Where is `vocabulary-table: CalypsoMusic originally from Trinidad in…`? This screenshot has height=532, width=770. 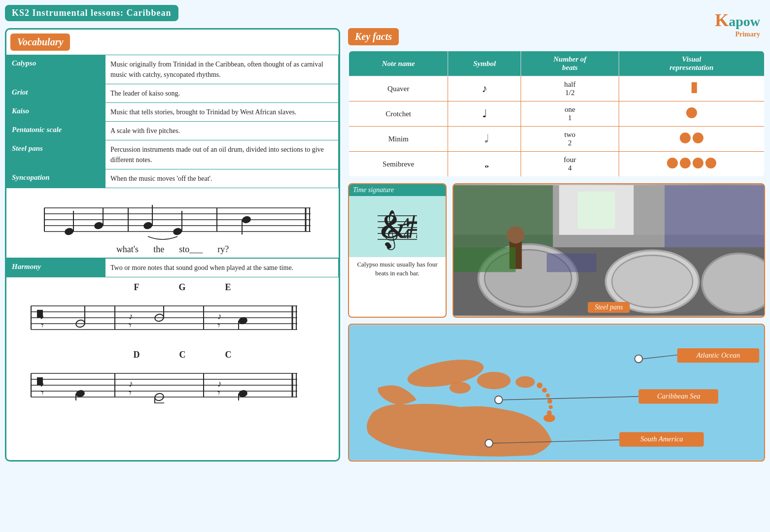
vocabulary-table: CalypsoMusic originally from Trinidad in… is located at coordinates (173, 121).